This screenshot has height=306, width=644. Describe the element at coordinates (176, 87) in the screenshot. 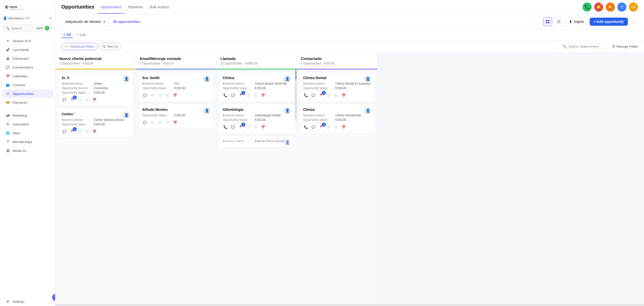

I see `card-srasmith: 👤 Sra. Smith Business Name: Cru Opportun…` at that location.